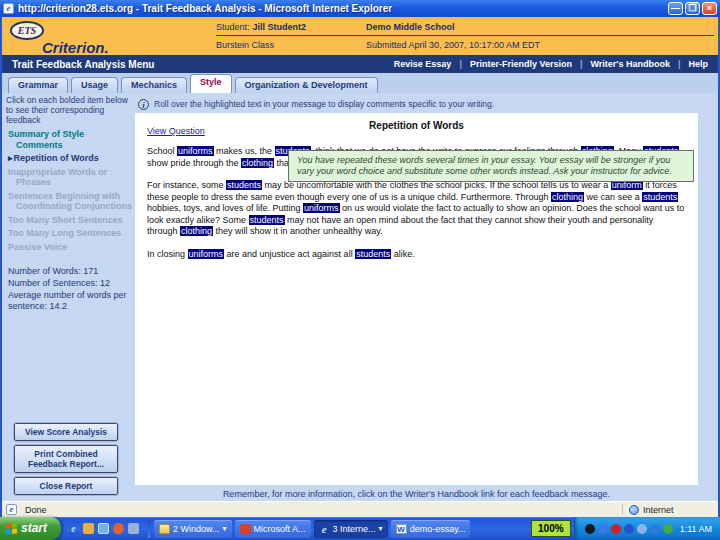 The height and width of the screenshot is (540, 720). I want to click on tab-organization-development: Organization & Development, so click(306, 85).